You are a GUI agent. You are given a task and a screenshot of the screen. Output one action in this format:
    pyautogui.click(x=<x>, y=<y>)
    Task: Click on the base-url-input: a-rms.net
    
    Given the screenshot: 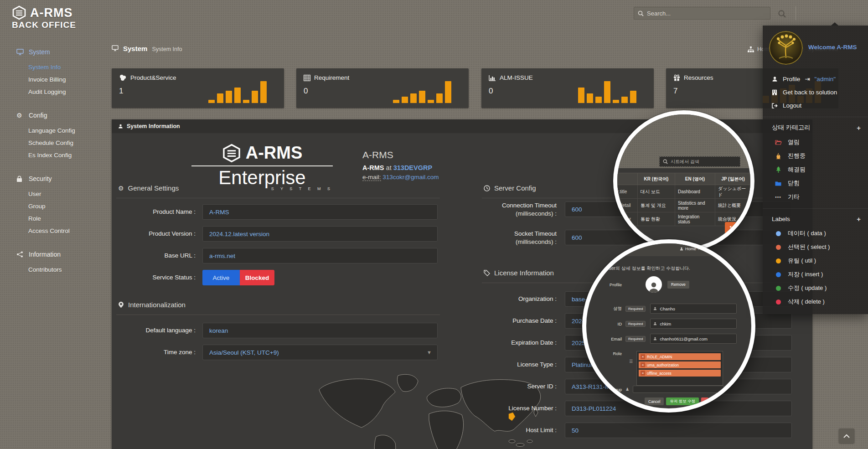 What is the action you would take?
    pyautogui.click(x=320, y=256)
    